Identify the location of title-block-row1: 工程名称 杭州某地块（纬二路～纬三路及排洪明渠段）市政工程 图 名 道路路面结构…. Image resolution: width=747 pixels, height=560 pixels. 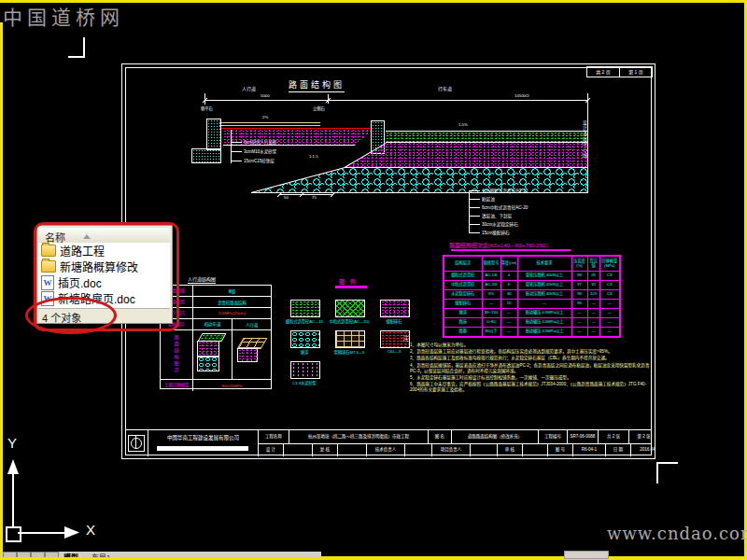
(456, 437).